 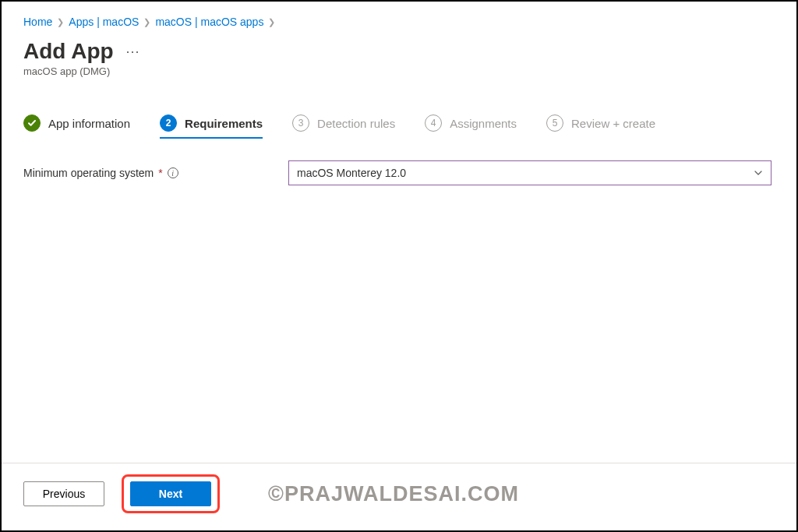 I want to click on checkmark-icon, so click(x=32, y=123).